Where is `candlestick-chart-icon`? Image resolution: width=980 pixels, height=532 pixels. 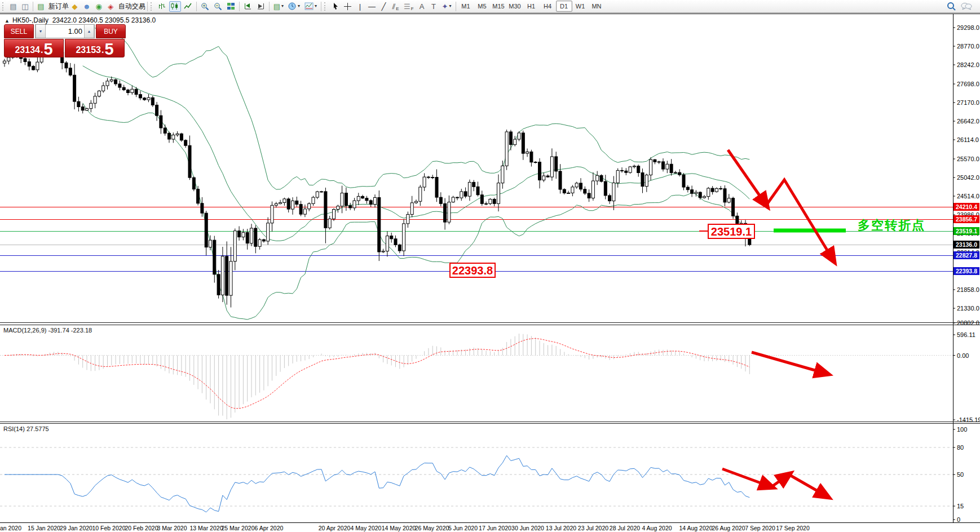
candlestick-chart-icon is located at coordinates (175, 7).